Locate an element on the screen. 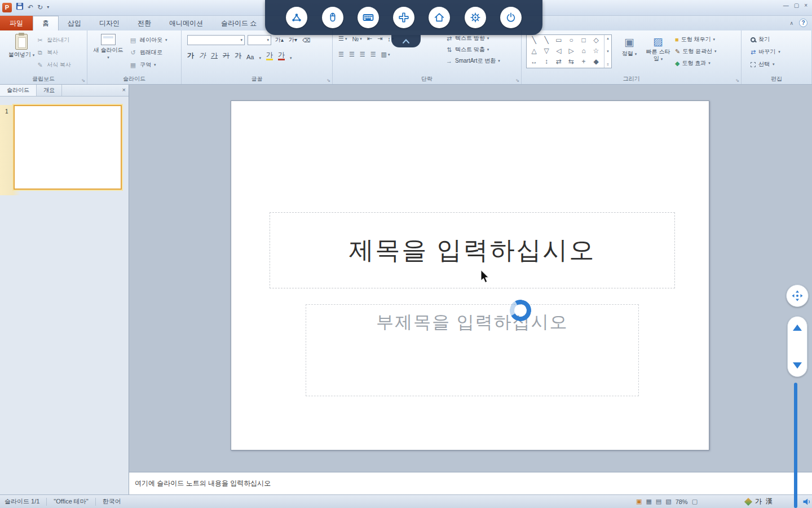 This screenshot has width=812, height=508. tab-slideshow: 슬라이드 쇼 is located at coordinates (239, 23).